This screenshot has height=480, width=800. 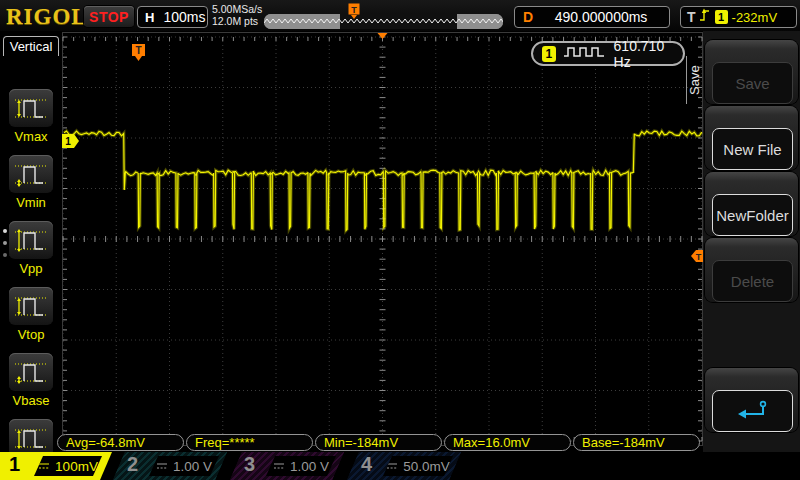 What do you see at coordinates (31, 136) in the screenshot?
I see `measure-button-label: Vmax` at bounding box center [31, 136].